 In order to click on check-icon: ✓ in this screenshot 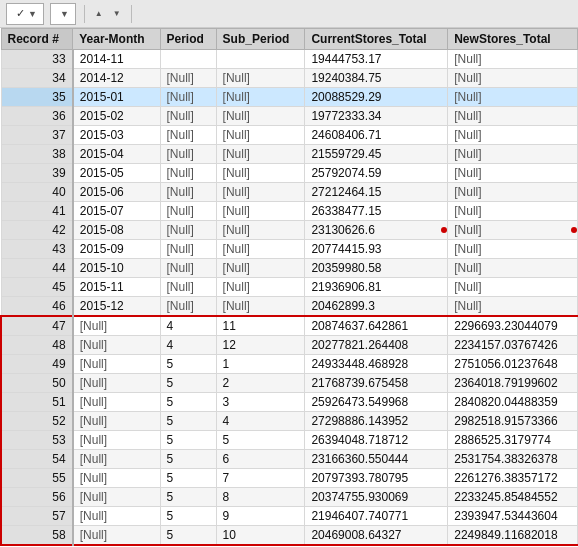, I will do `click(20, 14)`.